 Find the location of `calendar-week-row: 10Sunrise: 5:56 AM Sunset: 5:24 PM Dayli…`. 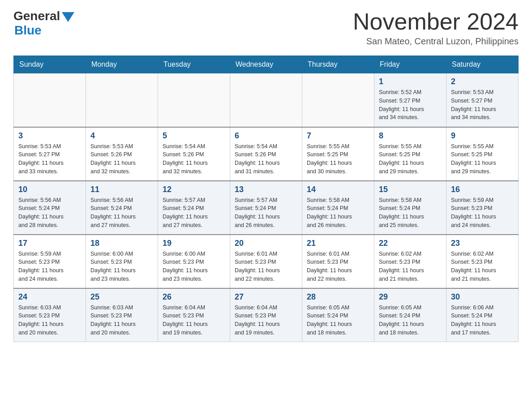

calendar-week-row: 10Sunrise: 5:56 AM Sunset: 5:24 PM Dayli… is located at coordinates (266, 208).